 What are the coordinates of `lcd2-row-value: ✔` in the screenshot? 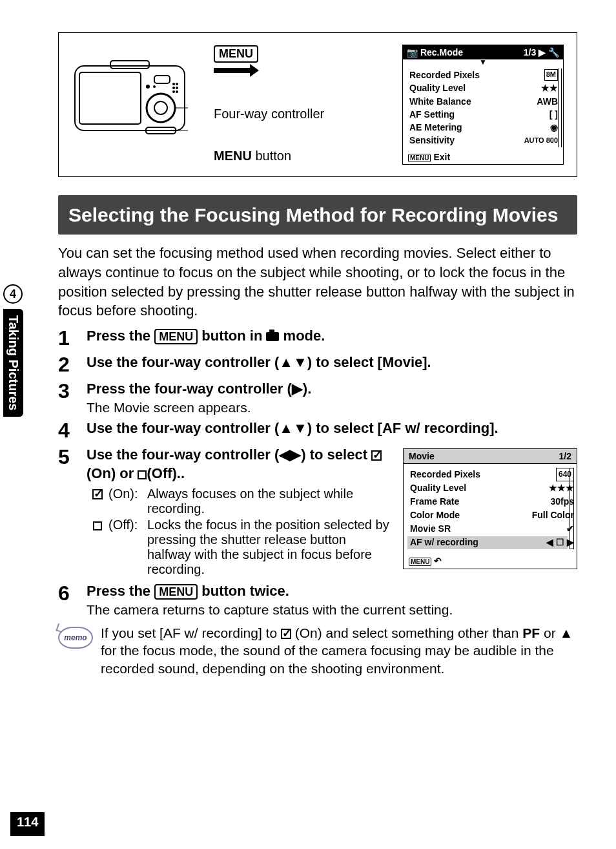 It's located at (570, 529).